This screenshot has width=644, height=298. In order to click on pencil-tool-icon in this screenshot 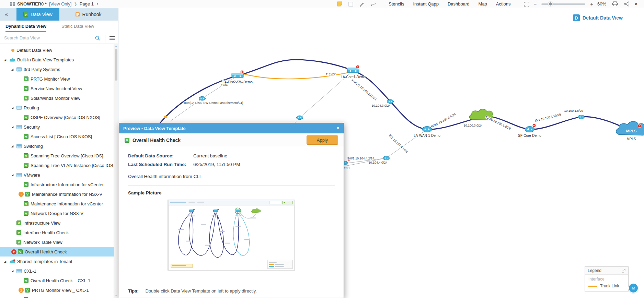, I will do `click(362, 4)`.